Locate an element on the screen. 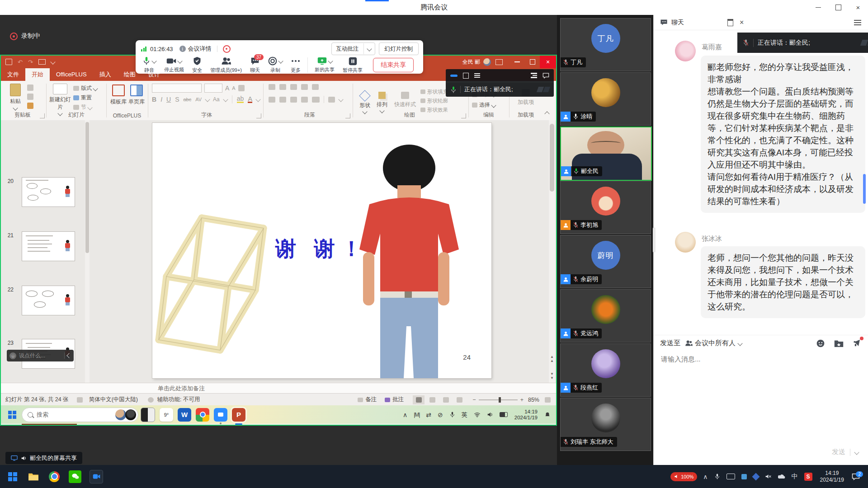 The image size is (868, 488). indent-increase-icon is located at coordinates (305, 87).